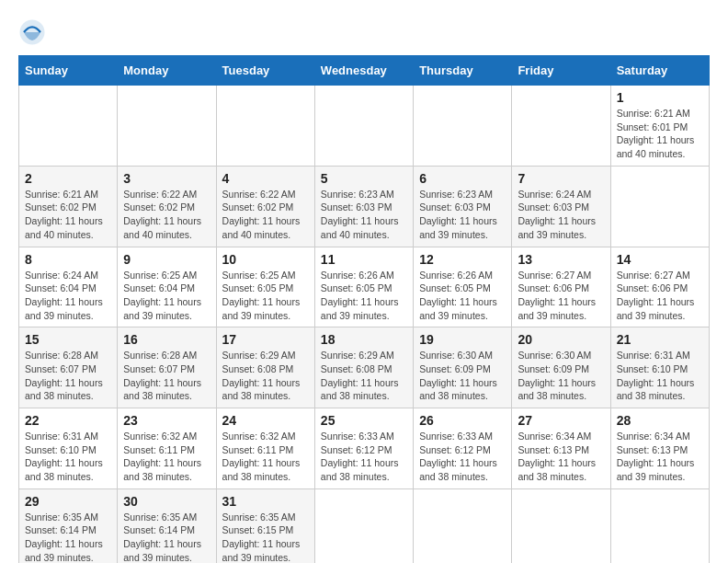 This screenshot has height=563, width=728. What do you see at coordinates (167, 368) in the screenshot?
I see `calendar-cell: 16Sunrise: 6:28 AMSunset: 6:07 PMDayligh…` at bounding box center [167, 368].